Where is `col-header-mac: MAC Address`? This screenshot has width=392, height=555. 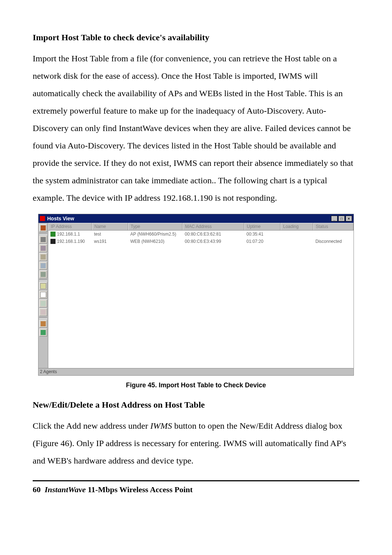 col-header-mac: MAC Address is located at coordinates (213, 227).